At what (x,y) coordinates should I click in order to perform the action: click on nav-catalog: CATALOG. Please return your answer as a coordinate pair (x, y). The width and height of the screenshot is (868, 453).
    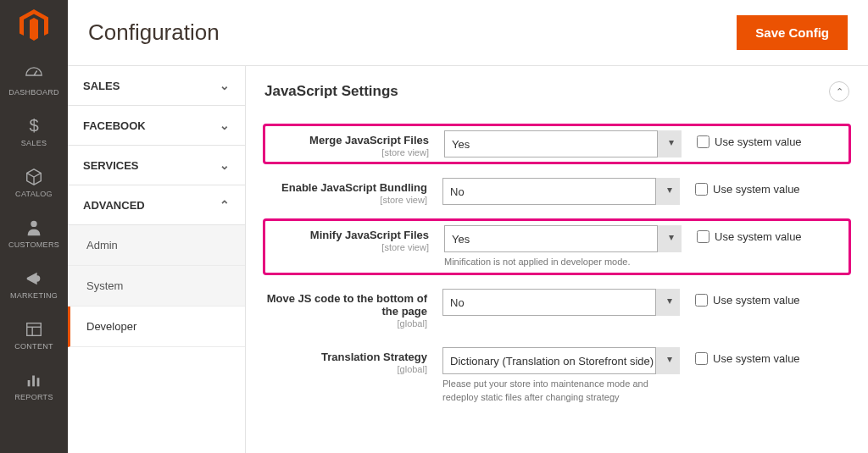
    Looking at the image, I should click on (34, 183).